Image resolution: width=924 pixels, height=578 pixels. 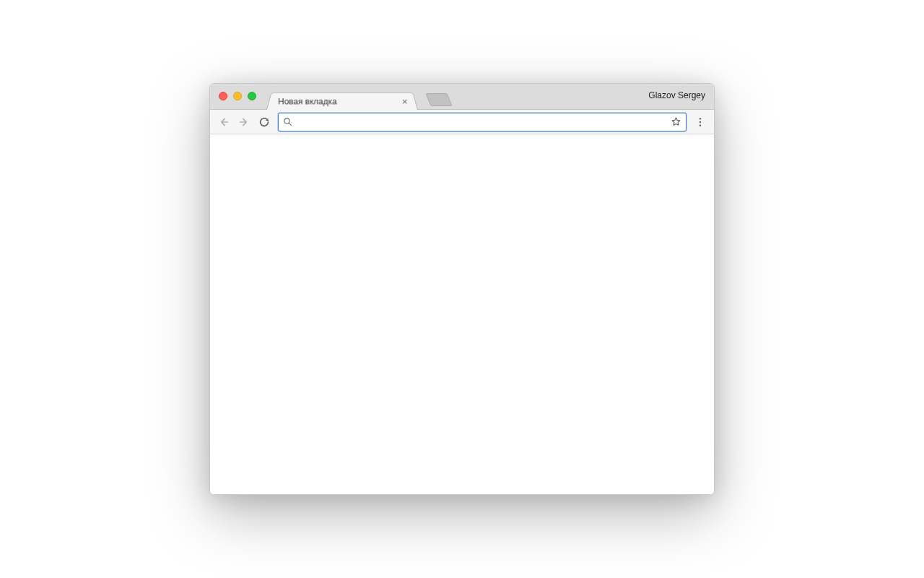 I want to click on window-controls, so click(x=237, y=96).